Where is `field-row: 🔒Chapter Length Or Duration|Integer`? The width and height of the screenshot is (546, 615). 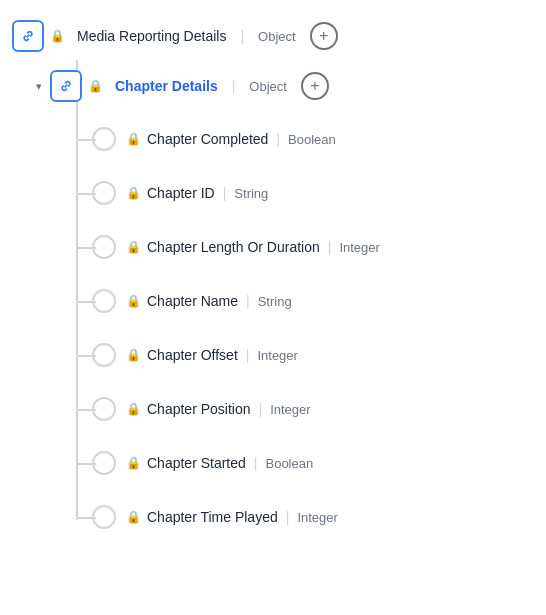
field-row: 🔒Chapter Length Or Duration|Integer is located at coordinates (273, 247).